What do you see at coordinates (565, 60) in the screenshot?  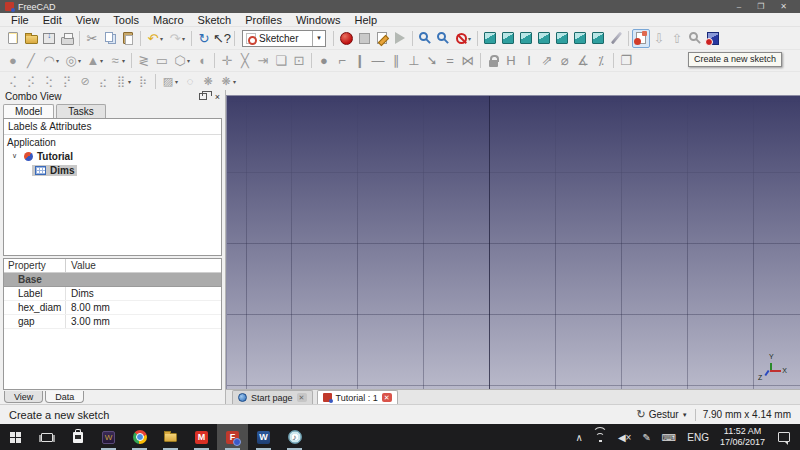 I see `constrain-radius-button: ⌀` at bounding box center [565, 60].